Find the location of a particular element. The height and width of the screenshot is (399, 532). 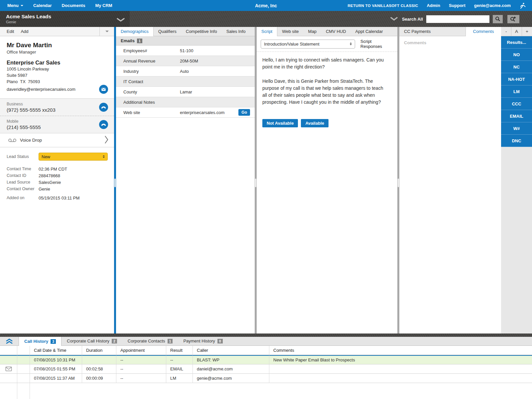

comments-textarea is located at coordinates (450, 179).